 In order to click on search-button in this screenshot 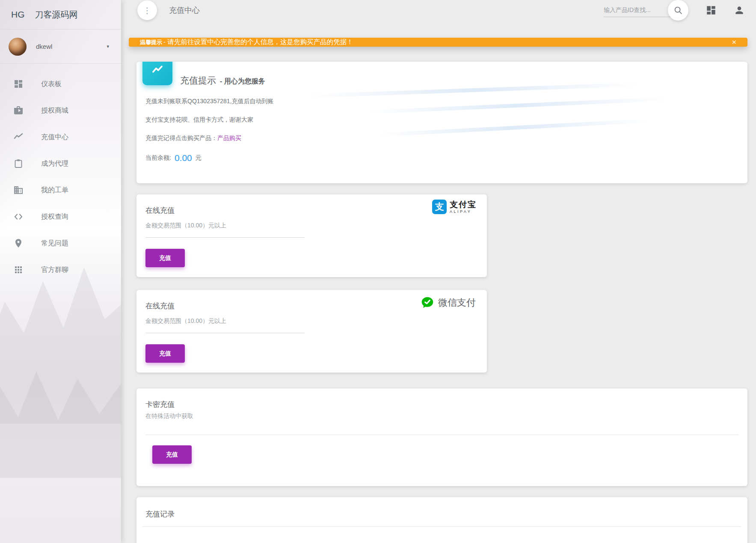, I will do `click(678, 10)`.